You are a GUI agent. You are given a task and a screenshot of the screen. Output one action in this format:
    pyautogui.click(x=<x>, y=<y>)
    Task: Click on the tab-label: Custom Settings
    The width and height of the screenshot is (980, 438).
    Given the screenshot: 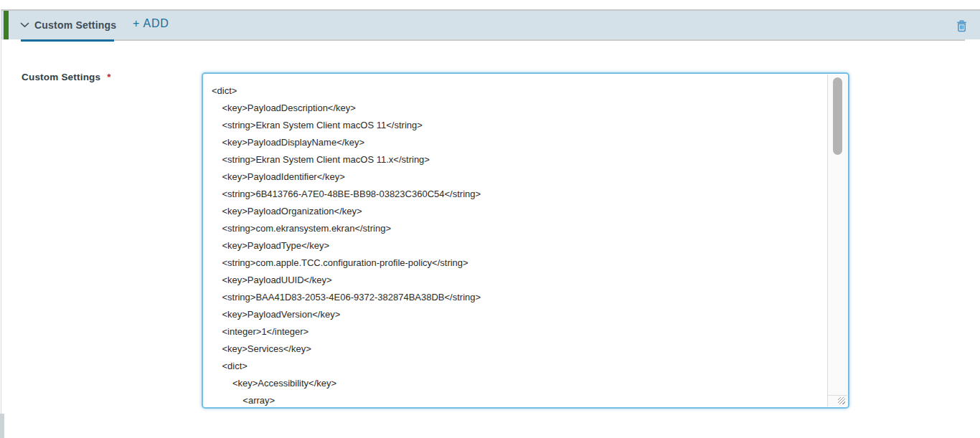 What is the action you would take?
    pyautogui.click(x=75, y=25)
    